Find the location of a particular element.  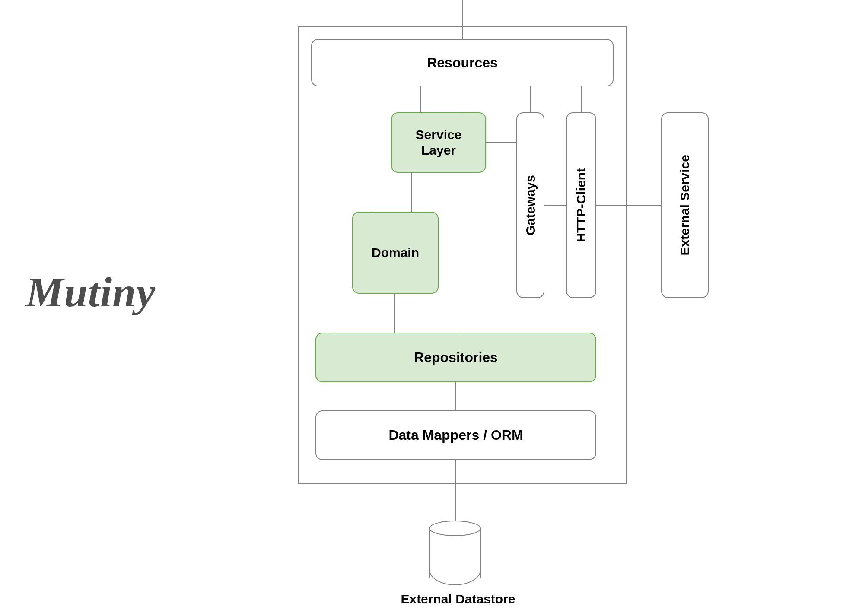

conn-repo-dm is located at coordinates (455, 397).